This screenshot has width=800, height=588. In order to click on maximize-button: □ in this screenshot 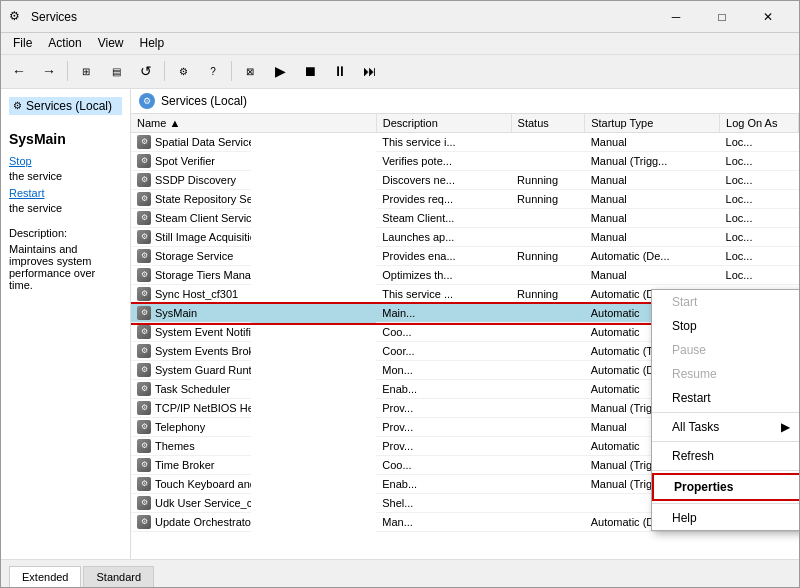, I will do `click(722, 17)`.